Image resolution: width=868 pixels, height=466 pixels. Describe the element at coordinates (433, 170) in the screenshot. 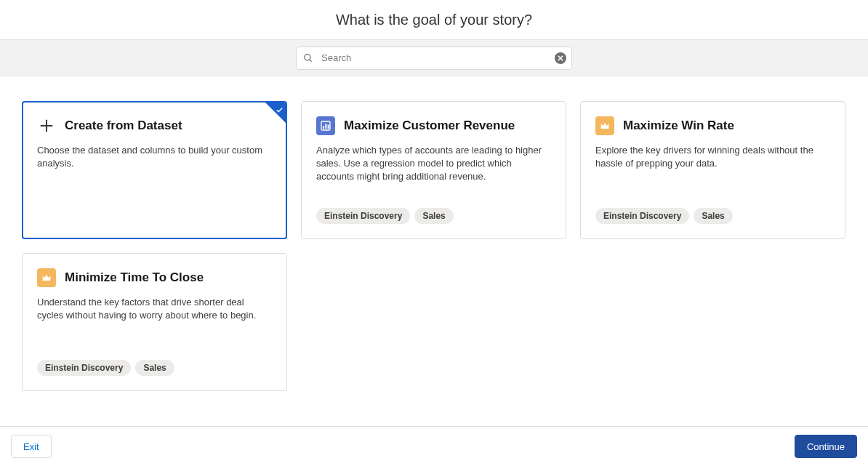

I see `card-maximize-customer-revenue: Maximize Customer Revenue Analyze which …` at that location.